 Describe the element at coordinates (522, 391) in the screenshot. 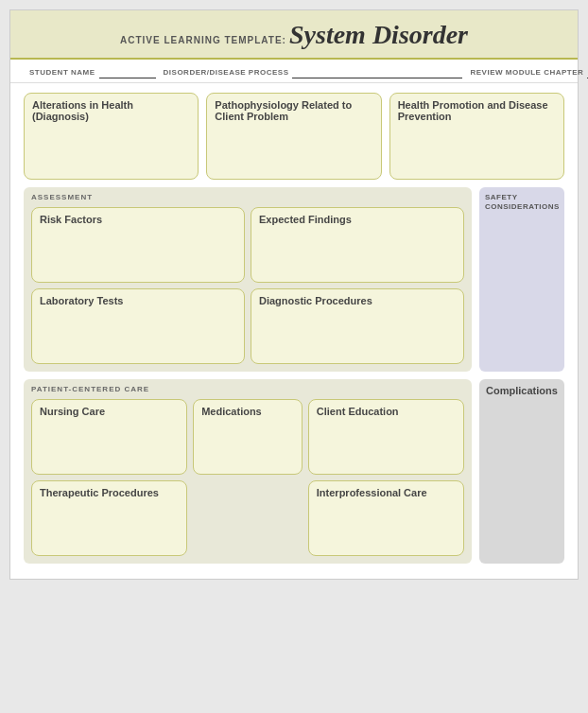

I see `complications-title: Complications` at that location.